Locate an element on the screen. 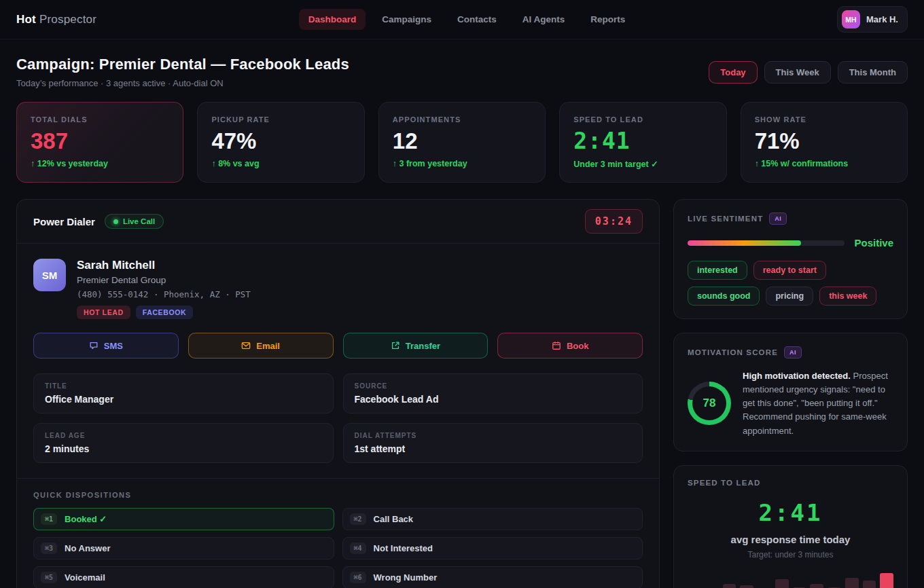 The image size is (924, 588). brand-bold: Hot is located at coordinates (26, 19).